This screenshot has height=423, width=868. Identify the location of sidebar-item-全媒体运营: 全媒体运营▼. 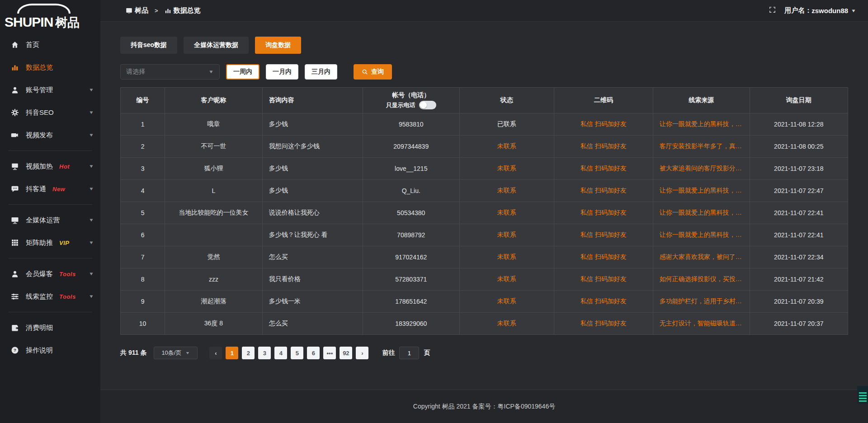
(50, 220).